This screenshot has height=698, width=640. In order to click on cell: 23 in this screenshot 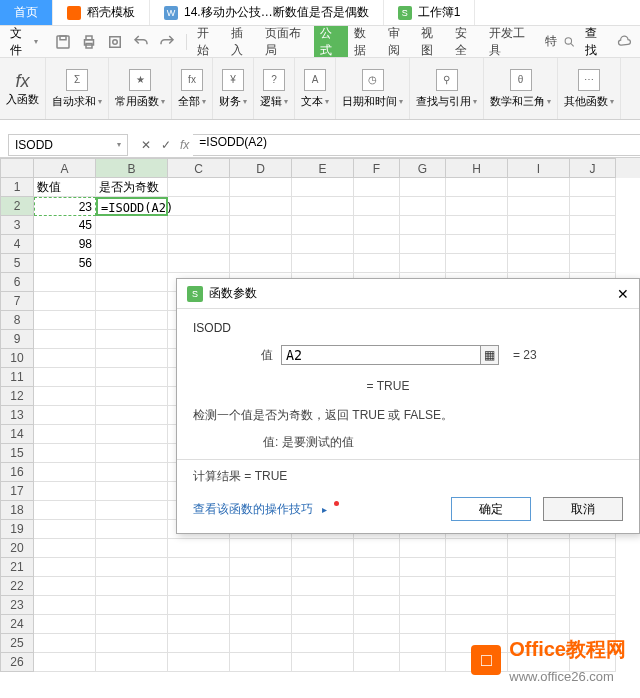, I will do `click(65, 206)`.